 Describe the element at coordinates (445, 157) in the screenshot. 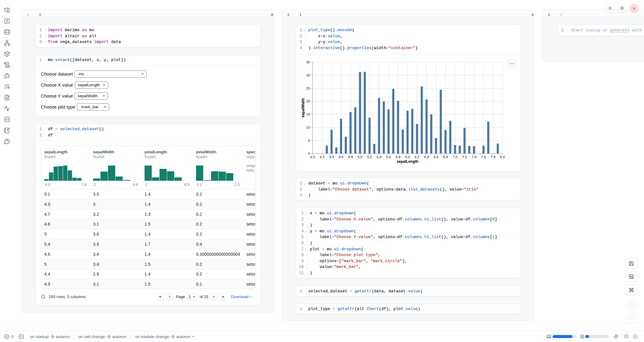

I see `svg-text: 6.8` at that location.